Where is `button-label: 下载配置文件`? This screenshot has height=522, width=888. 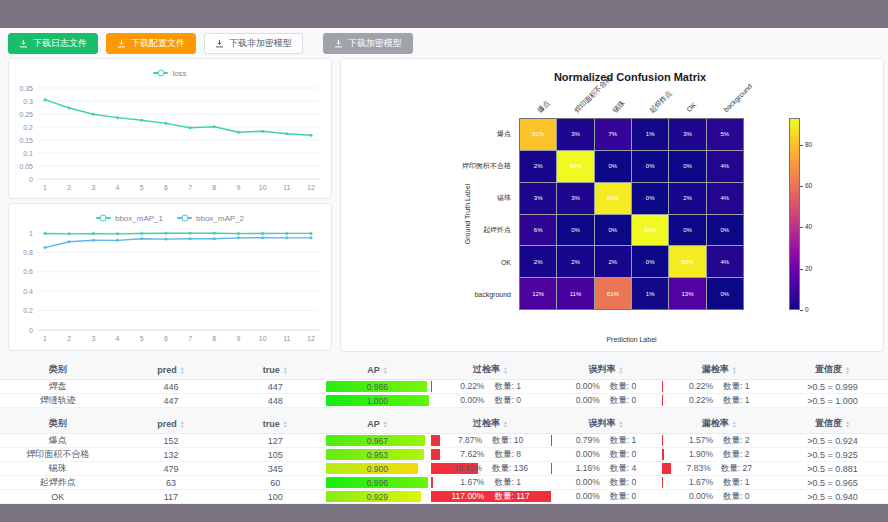
button-label: 下载配置文件 is located at coordinates (158, 44).